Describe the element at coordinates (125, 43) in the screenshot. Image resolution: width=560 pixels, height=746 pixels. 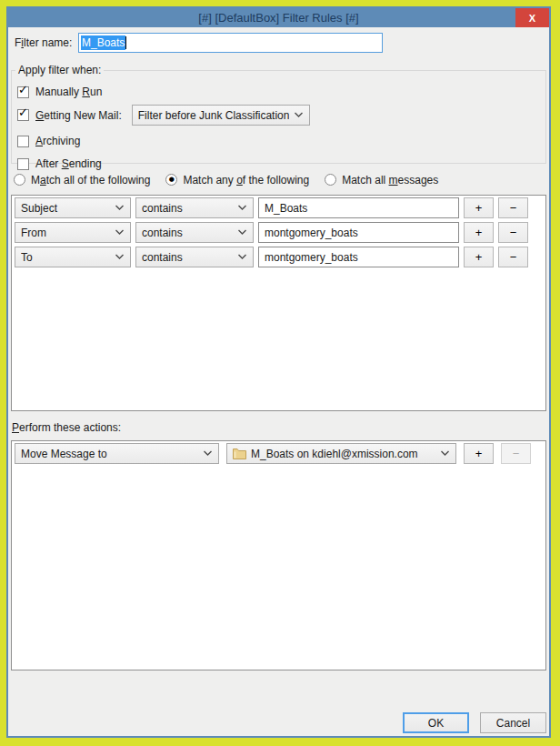
I see `text-caret` at that location.